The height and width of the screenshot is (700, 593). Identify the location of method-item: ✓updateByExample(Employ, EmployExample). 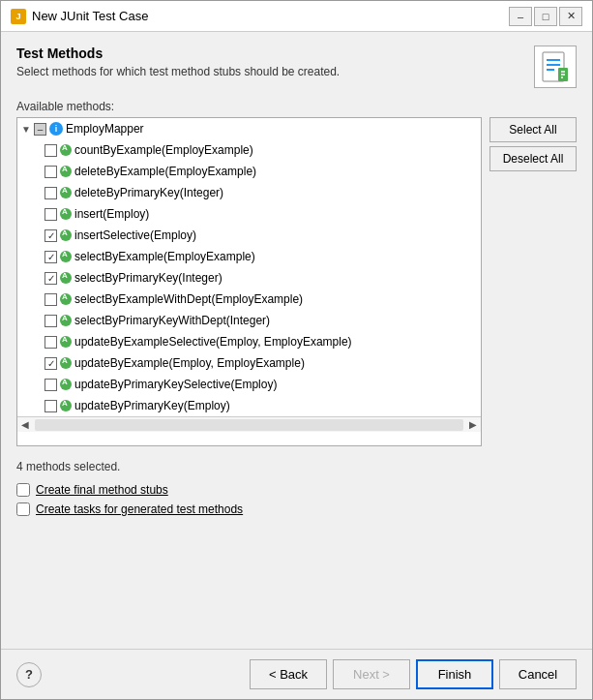
(250, 363).